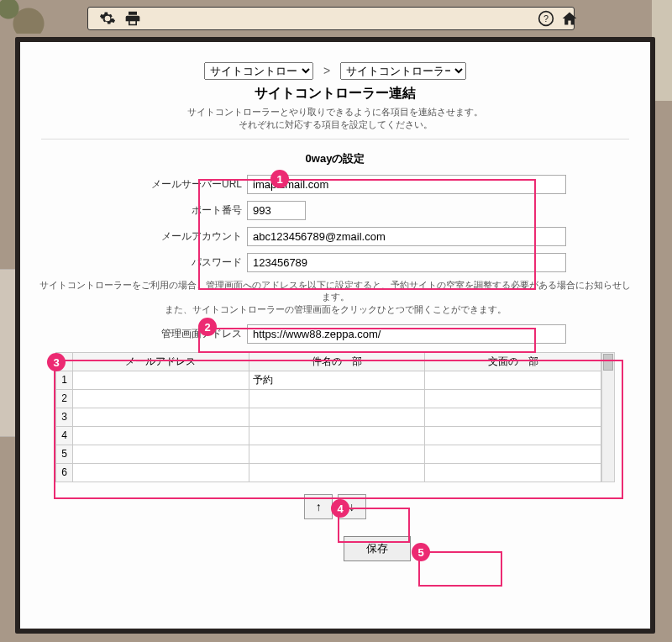 This screenshot has height=642, width=672. Describe the element at coordinates (276, 210) in the screenshot. I see `port-input` at that location.